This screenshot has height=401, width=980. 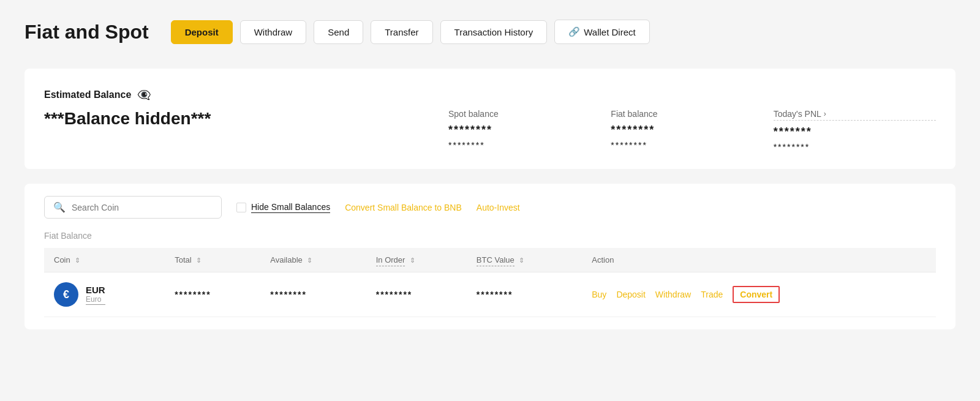 What do you see at coordinates (522, 260) in the screenshot?
I see `sort-icon-btc-value: ⇕` at bounding box center [522, 260].